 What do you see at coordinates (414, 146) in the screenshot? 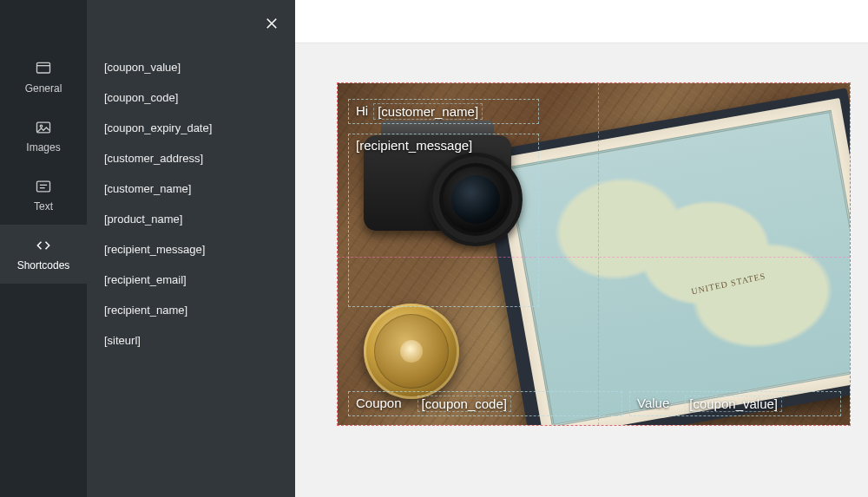
I see `message-shortcode: [recipient_message]` at bounding box center [414, 146].